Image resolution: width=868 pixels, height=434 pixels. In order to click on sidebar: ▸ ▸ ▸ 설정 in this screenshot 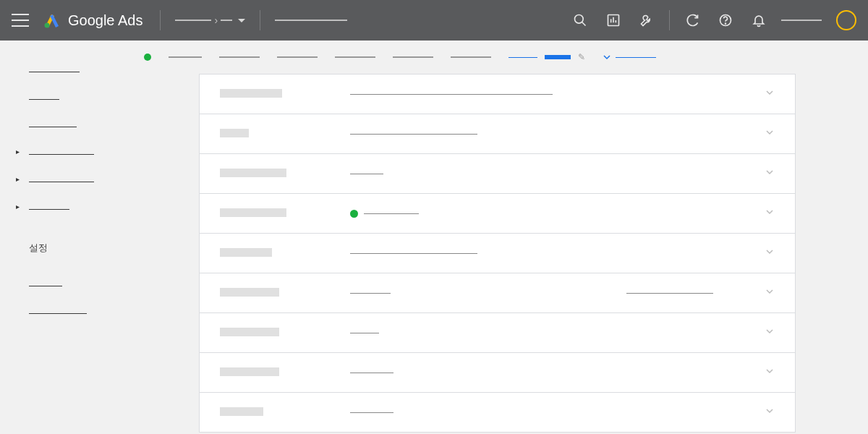, I will do `click(64, 237)`.